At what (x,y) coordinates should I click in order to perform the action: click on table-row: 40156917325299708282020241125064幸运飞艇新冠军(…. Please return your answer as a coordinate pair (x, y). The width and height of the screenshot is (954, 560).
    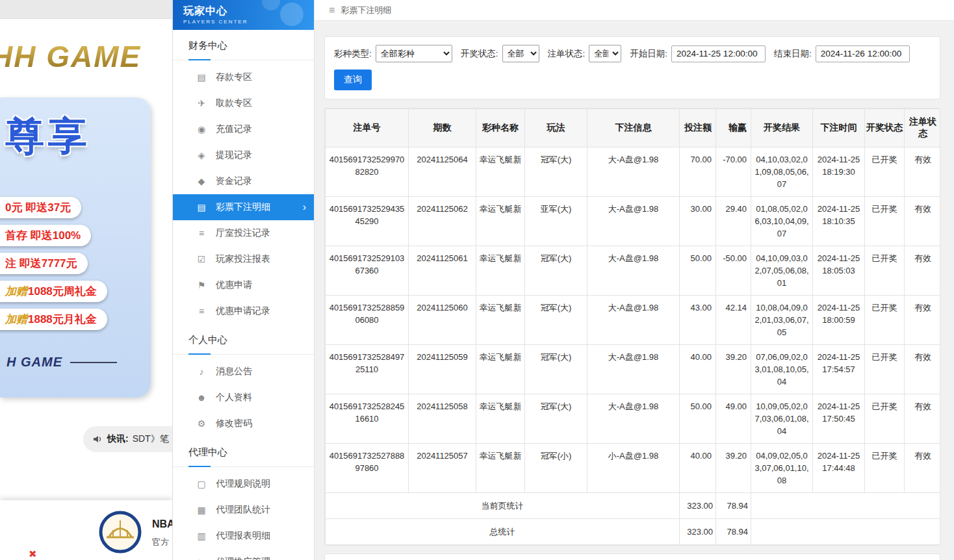
    Looking at the image, I should click on (633, 172).